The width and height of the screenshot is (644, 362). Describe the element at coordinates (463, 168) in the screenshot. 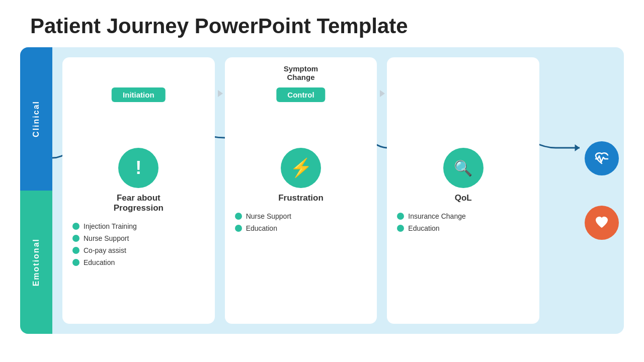

I see `qol-icon-circle: 🔍` at that location.